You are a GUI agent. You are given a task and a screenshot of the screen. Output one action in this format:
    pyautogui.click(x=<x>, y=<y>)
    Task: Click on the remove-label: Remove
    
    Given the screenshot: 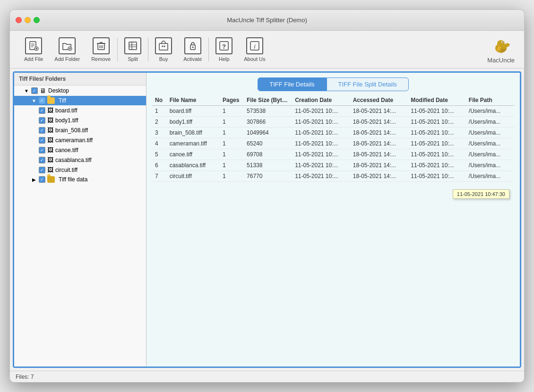 What is the action you would take?
    pyautogui.click(x=101, y=59)
    